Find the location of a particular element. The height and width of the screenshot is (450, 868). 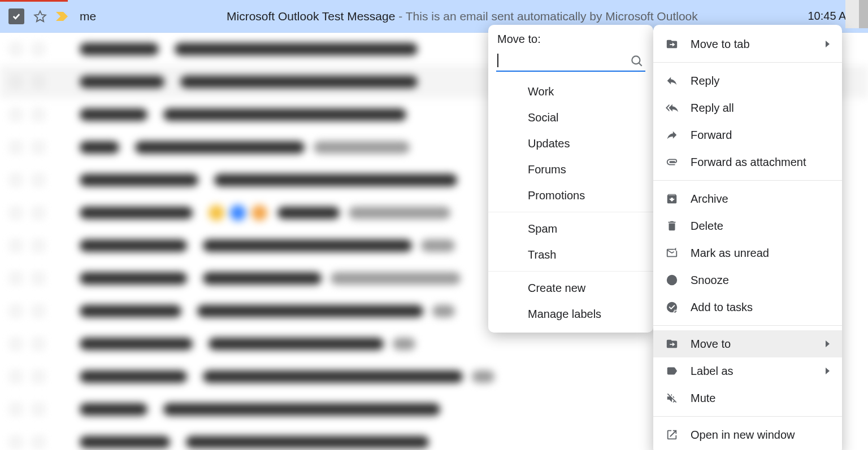

check-icon is located at coordinates (16, 16).